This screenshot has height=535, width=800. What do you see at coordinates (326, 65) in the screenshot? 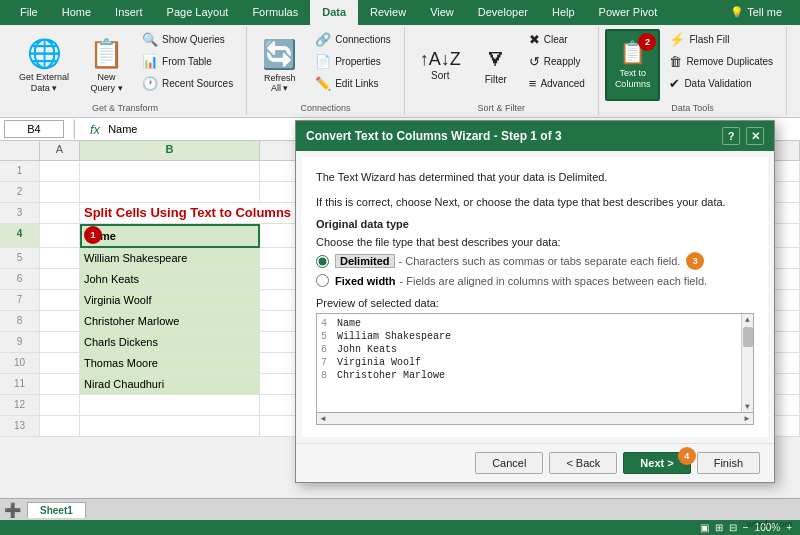
I see `connections-content: 🔄 RefreshAll ▾ 🔗 Connections 📄 Propertie…` at bounding box center [326, 65].